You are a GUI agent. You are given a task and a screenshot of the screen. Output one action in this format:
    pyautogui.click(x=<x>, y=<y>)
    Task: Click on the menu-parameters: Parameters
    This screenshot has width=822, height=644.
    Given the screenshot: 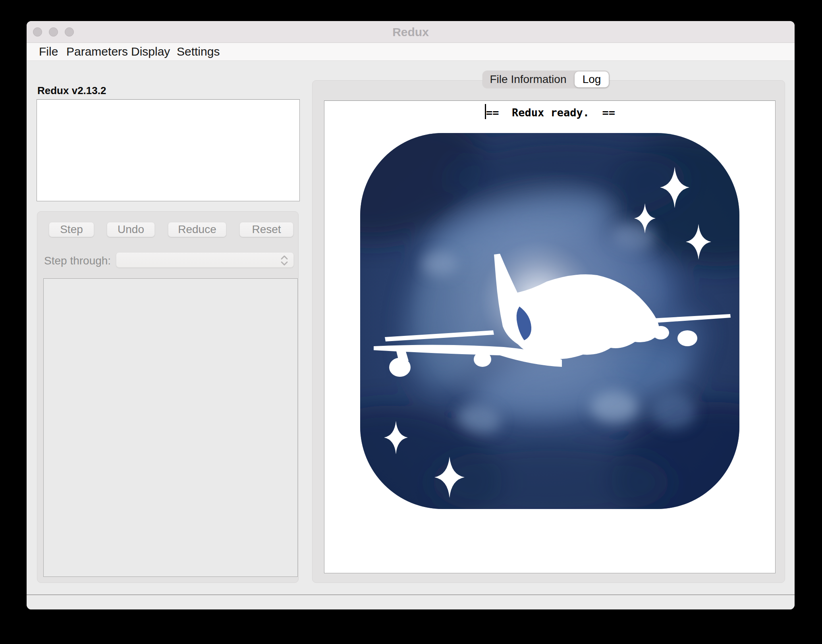 What is the action you would take?
    pyautogui.click(x=97, y=52)
    